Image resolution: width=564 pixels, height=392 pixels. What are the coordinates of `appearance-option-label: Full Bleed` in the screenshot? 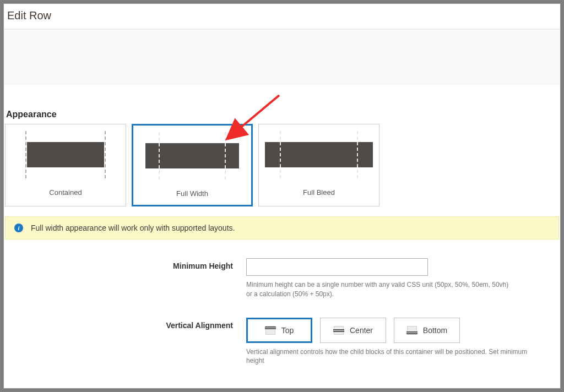 It's located at (319, 194).